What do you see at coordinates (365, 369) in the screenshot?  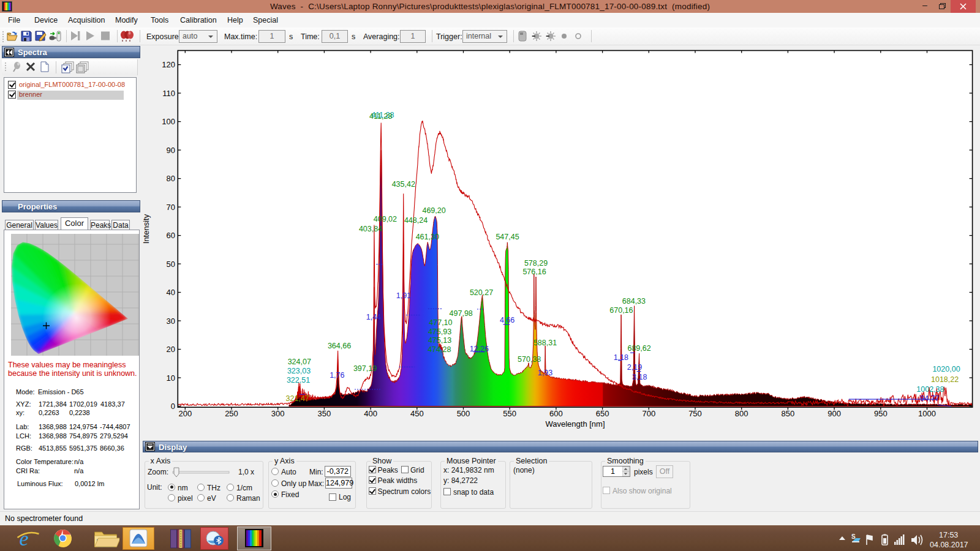 I see `svg-text: 397,19` at bounding box center [365, 369].